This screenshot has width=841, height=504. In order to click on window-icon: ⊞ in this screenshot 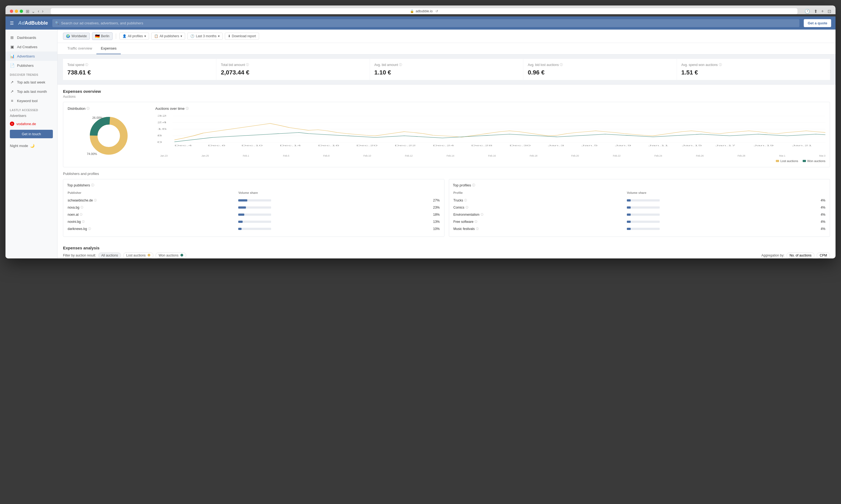, I will do `click(28, 12)`.